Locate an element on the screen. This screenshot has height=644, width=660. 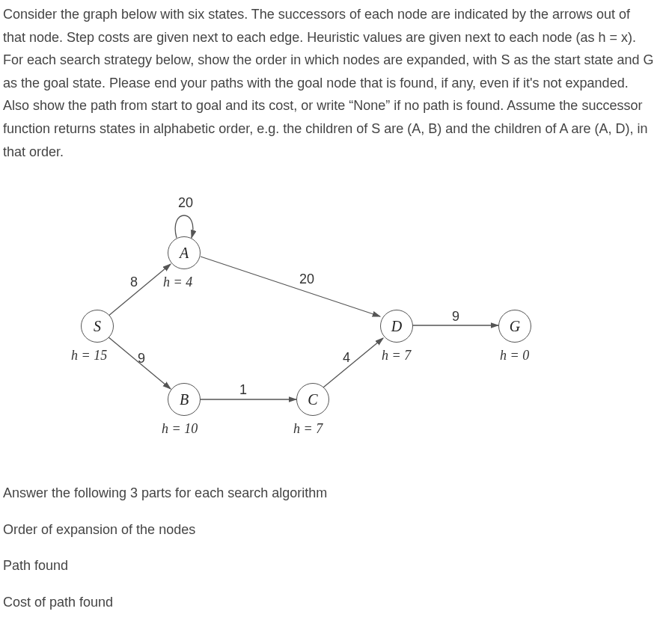
edge-aa-cost: 20 is located at coordinates (186, 203).